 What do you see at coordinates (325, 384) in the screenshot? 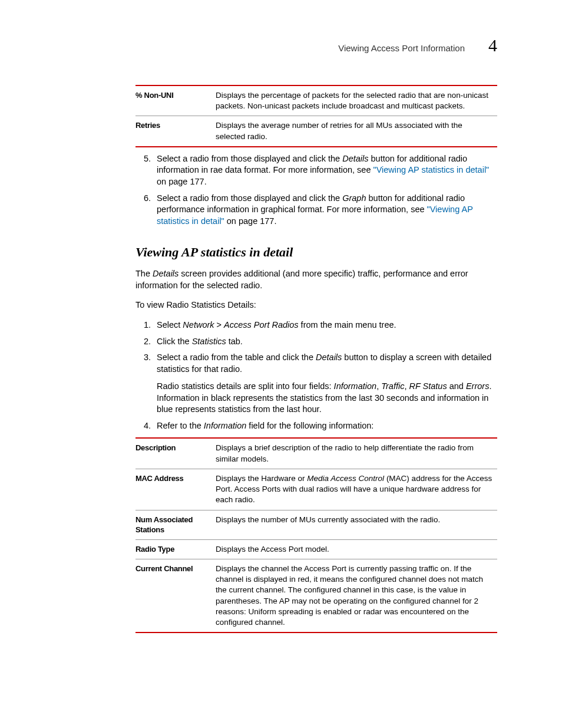
I see `step-item: Select a radio from the table and click …` at bounding box center [325, 384].